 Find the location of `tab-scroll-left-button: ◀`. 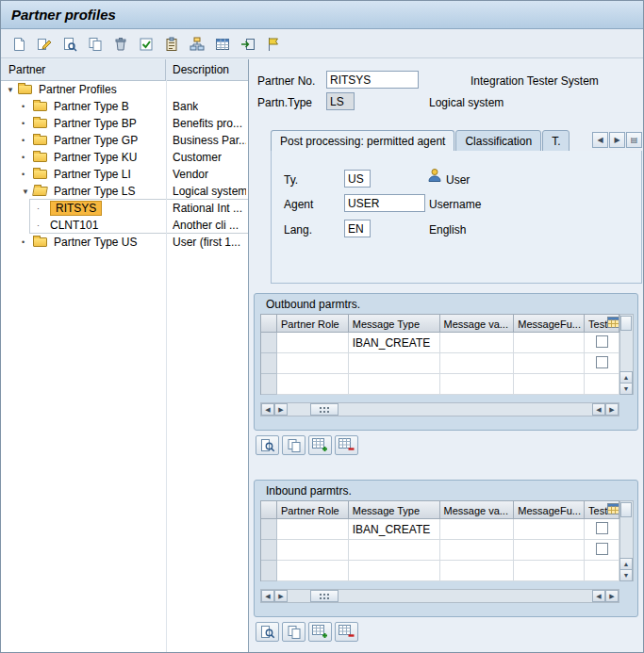

tab-scroll-left-button: ◀ is located at coordinates (600, 139).